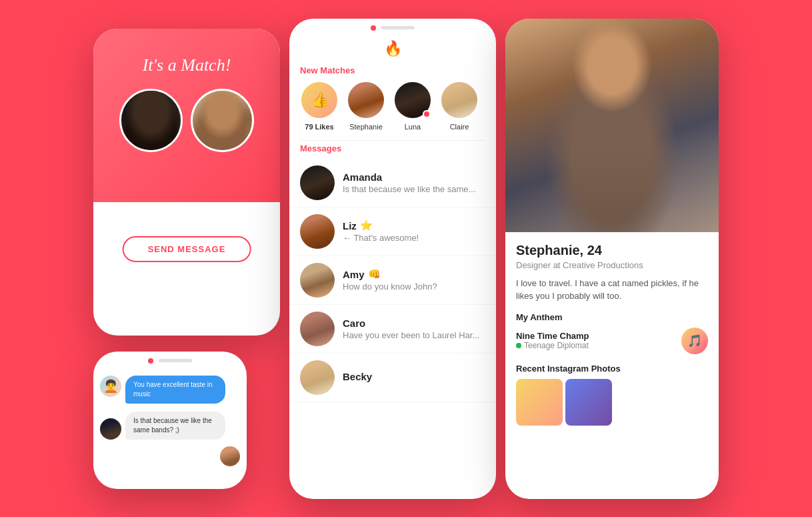  Describe the element at coordinates (414, 376) in the screenshot. I see `becky-name: Becky` at that location.